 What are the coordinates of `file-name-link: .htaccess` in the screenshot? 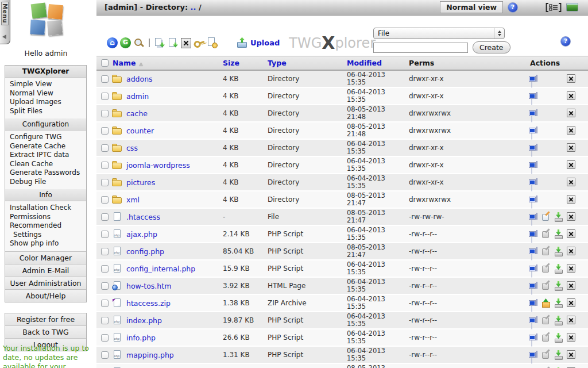 It's located at (144, 217).